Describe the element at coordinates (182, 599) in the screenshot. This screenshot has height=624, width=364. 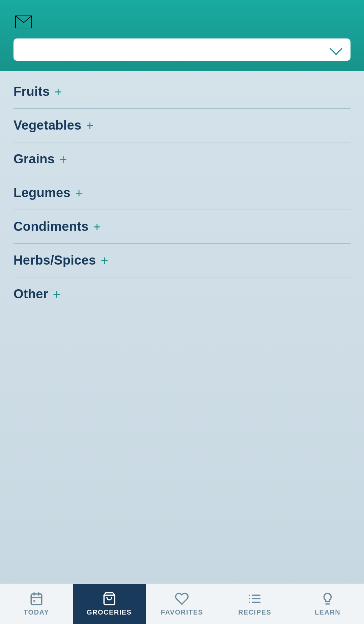
I see `heart-icon` at that location.